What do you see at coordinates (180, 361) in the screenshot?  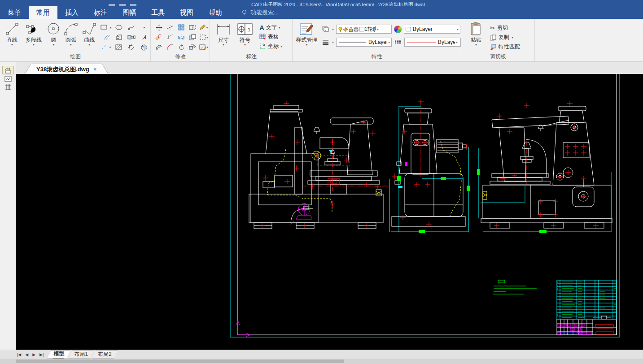 I see `scrollbar-thumb` at bounding box center [180, 361].